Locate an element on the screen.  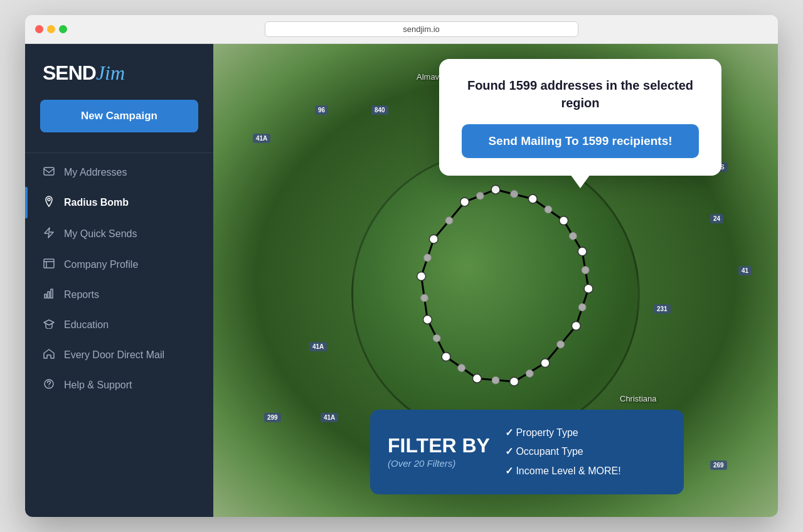
road-marker: 269 is located at coordinates (719, 466).